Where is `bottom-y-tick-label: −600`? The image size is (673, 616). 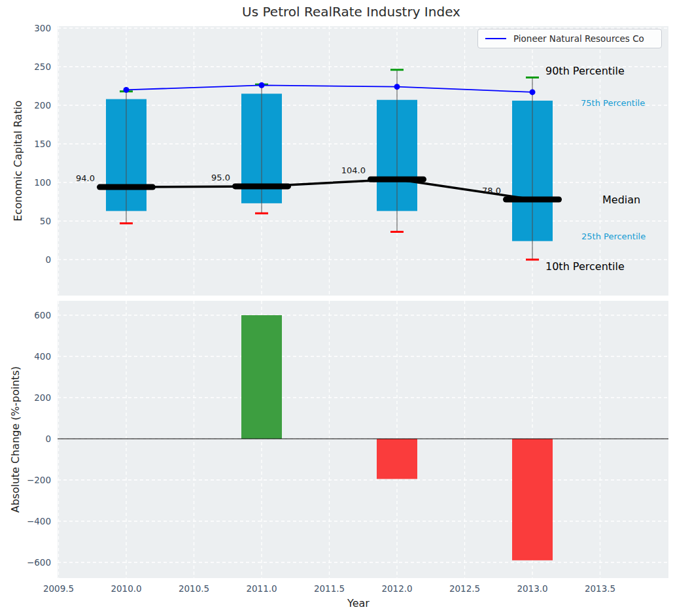 bottom-y-tick-label: −600 is located at coordinates (39, 562).